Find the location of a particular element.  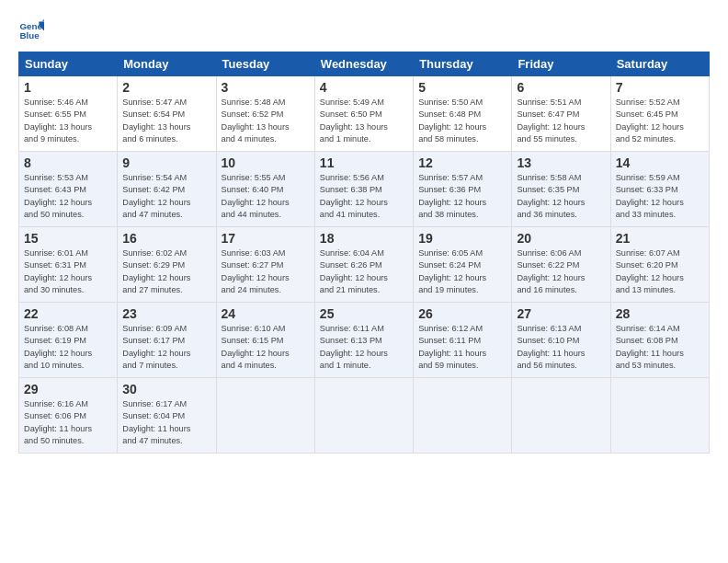

col-thursday: Thursday is located at coordinates (463, 64).